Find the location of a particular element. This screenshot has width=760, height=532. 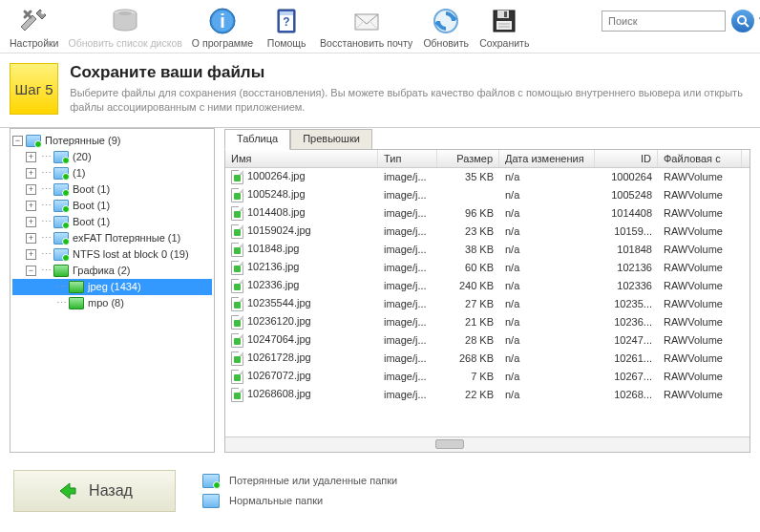

refresh-button: Обновить is located at coordinates (446, 27).